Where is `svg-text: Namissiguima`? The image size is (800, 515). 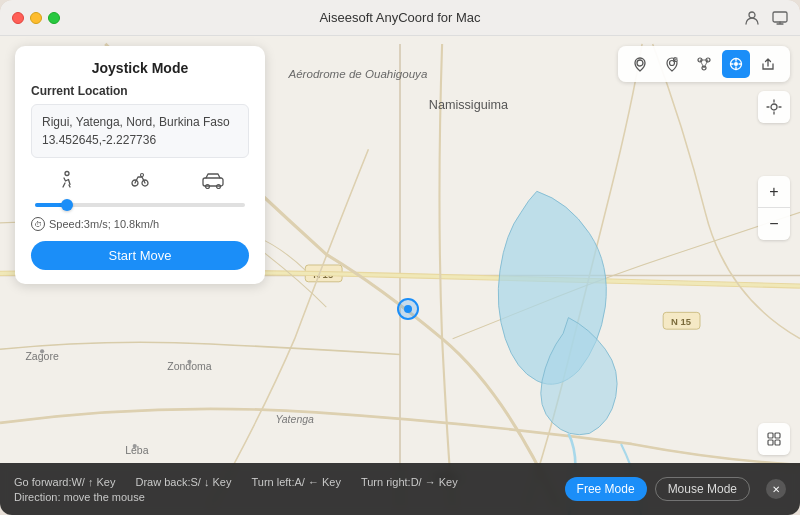
svg-text: Namissiguima is located at coordinates (469, 105).